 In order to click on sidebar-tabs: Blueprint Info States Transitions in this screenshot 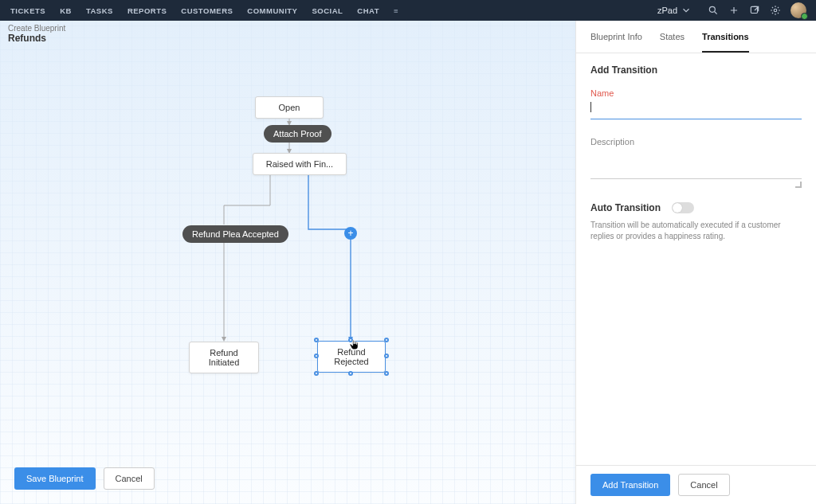, I will do `click(696, 37)`.